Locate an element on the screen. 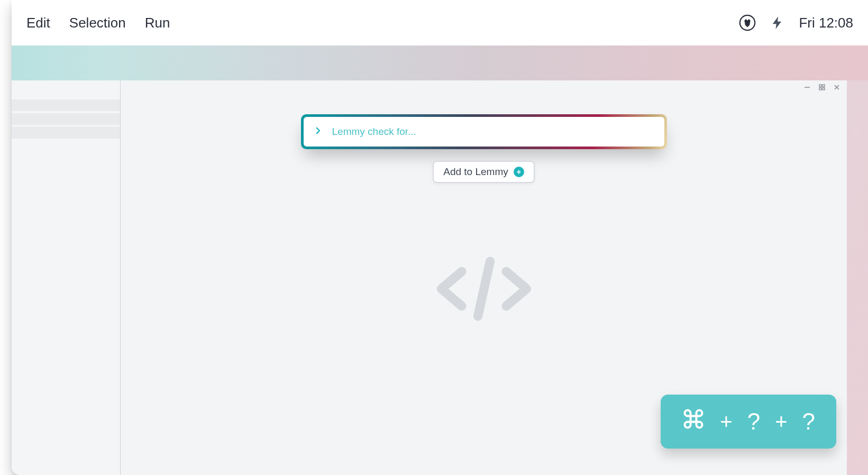 The height and width of the screenshot is (475, 868). command-icon is located at coordinates (693, 422).